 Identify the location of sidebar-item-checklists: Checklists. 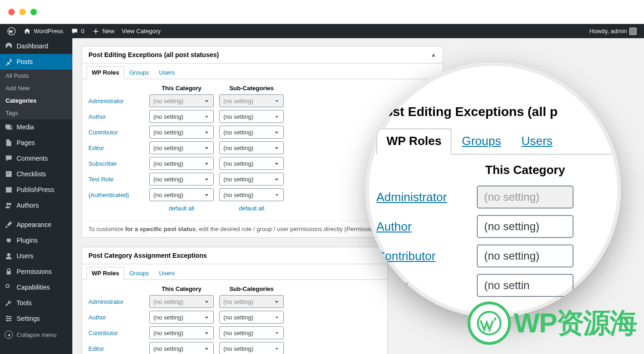
(36, 174).